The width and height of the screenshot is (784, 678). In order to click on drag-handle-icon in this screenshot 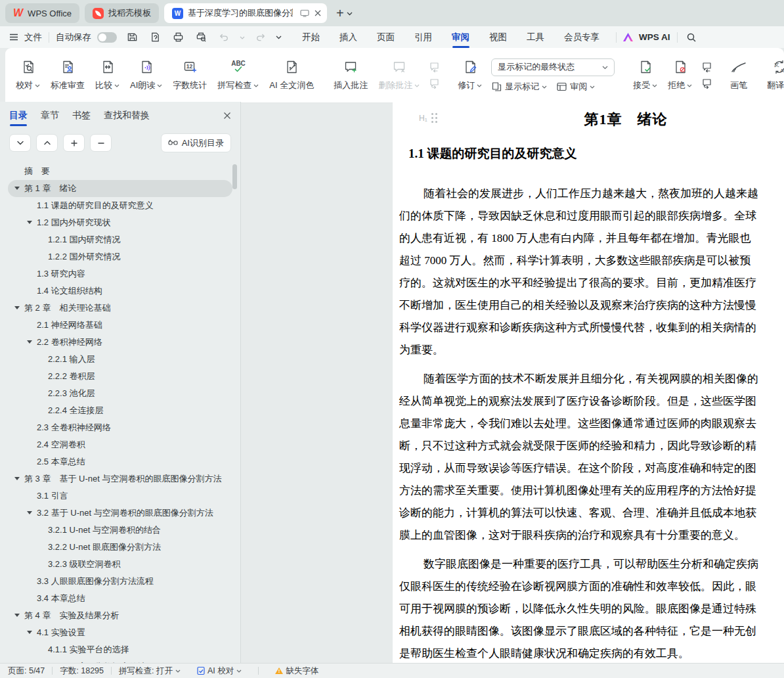, I will do `click(435, 118)`.